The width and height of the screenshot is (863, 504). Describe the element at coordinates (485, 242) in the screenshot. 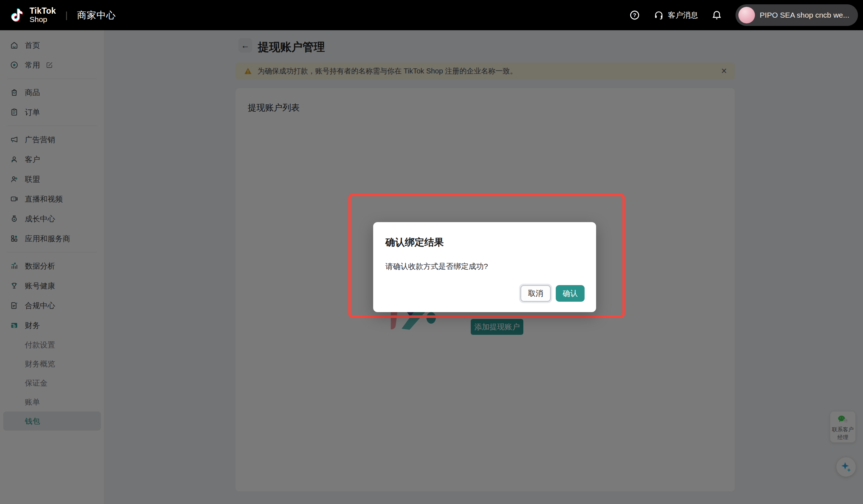

I see `dialog-title: 确认绑定结果` at that location.